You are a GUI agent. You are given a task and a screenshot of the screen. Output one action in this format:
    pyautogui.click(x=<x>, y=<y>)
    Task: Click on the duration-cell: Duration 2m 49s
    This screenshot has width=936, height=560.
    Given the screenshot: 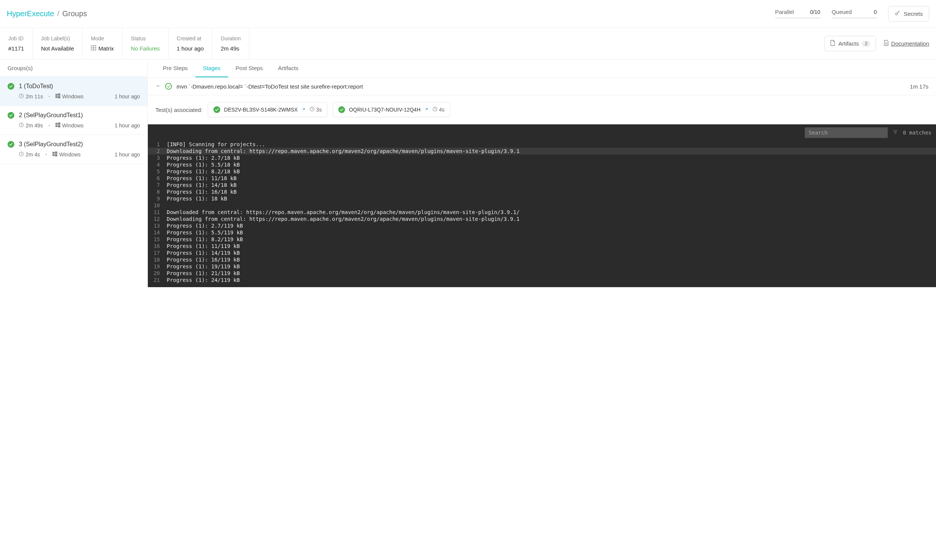 What is the action you would take?
    pyautogui.click(x=231, y=44)
    